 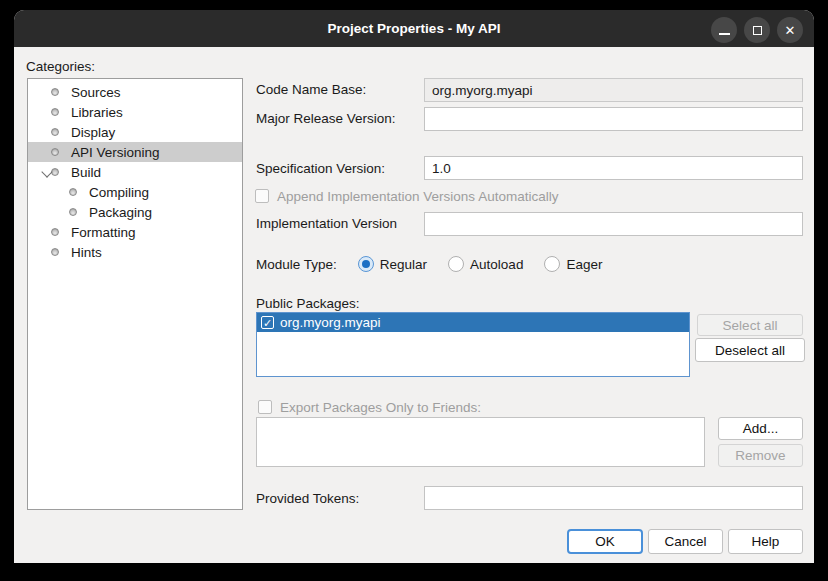 I want to click on package-list-item: ✓ org.myorg.myapi, so click(x=473, y=322).